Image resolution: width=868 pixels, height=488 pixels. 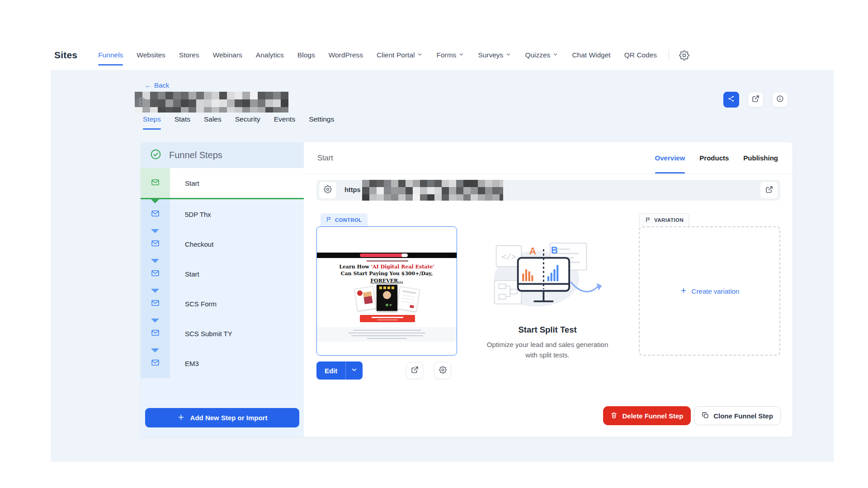 What do you see at coordinates (354, 371) in the screenshot?
I see `edit-dropdown-toggle` at bounding box center [354, 371].